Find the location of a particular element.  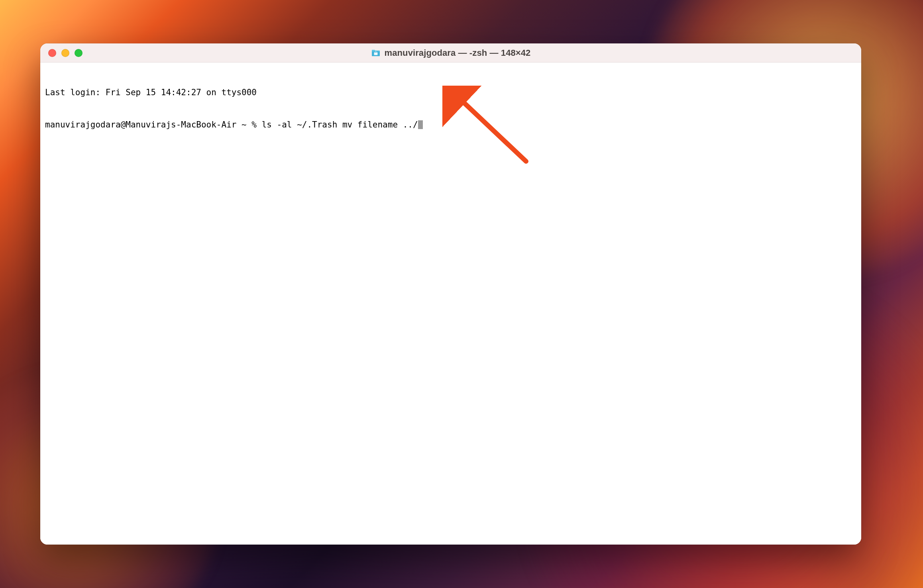

terminal-prompt-line: manuvirajgodara@Manuvirajs-MacBook-Air ~… is located at coordinates (451, 125).